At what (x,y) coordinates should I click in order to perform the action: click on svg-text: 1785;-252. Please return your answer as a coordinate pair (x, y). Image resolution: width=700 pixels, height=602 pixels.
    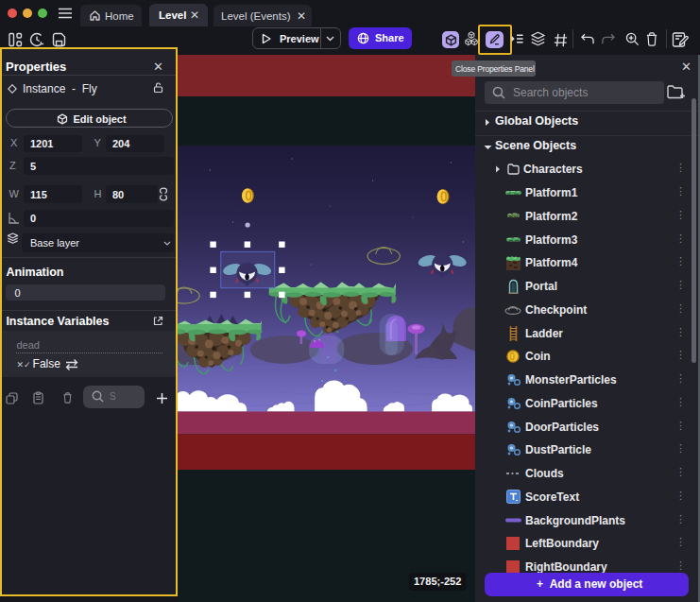
    Looking at the image, I should click on (436, 582).